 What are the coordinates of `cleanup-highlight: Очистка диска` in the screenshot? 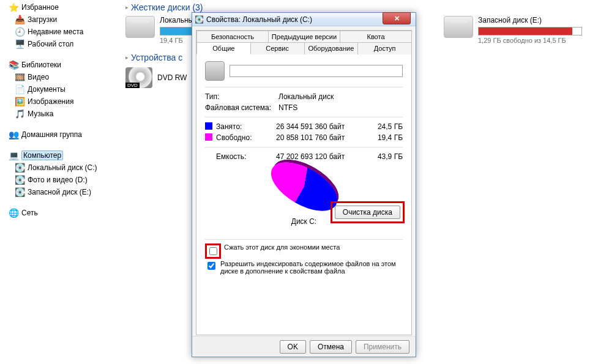 It's located at (367, 212).